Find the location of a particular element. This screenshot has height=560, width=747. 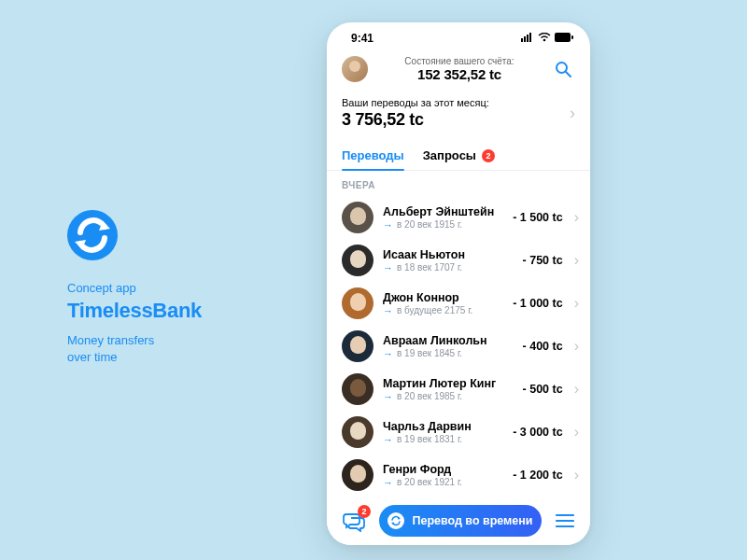

month-value: 3 756,52 tc is located at coordinates (456, 119).